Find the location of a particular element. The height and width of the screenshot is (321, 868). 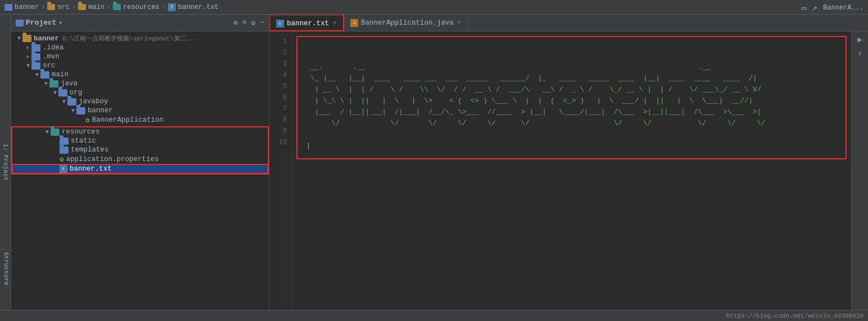

panel-gear-icon: ⚙ is located at coordinates (253, 23).